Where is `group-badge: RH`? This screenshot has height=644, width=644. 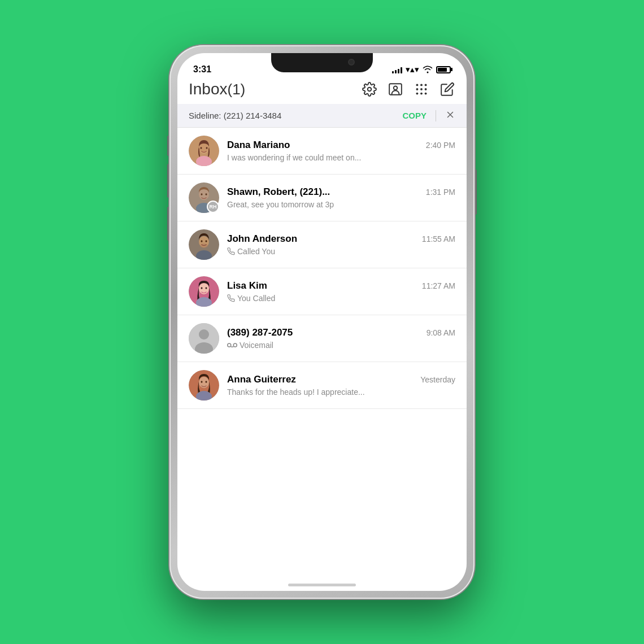
group-badge: RH is located at coordinates (213, 207).